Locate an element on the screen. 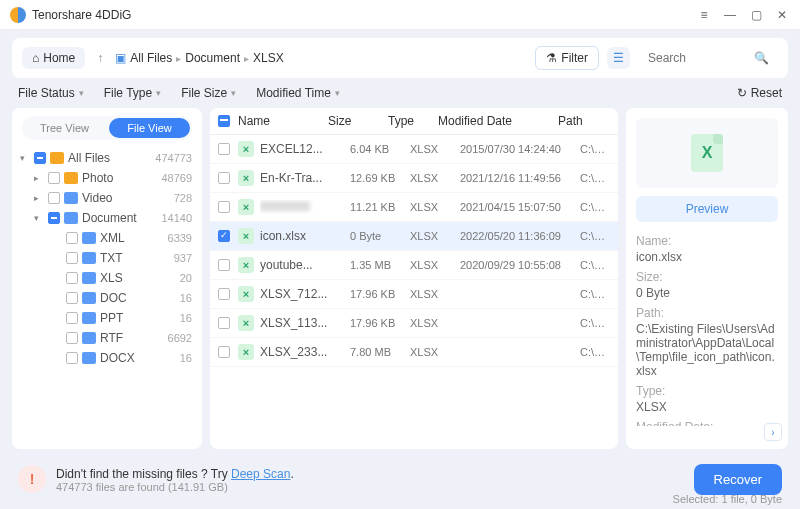  preview-button: Preview is located at coordinates (707, 209).